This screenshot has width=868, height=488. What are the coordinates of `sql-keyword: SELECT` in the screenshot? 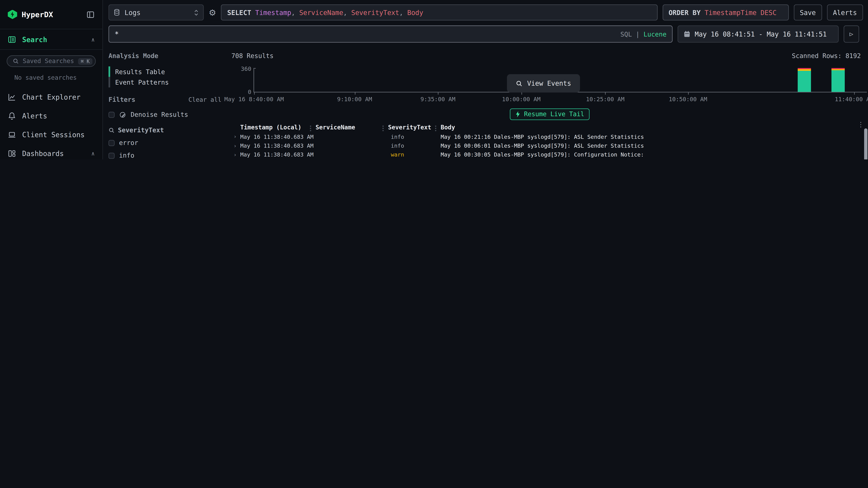 It's located at (239, 12).